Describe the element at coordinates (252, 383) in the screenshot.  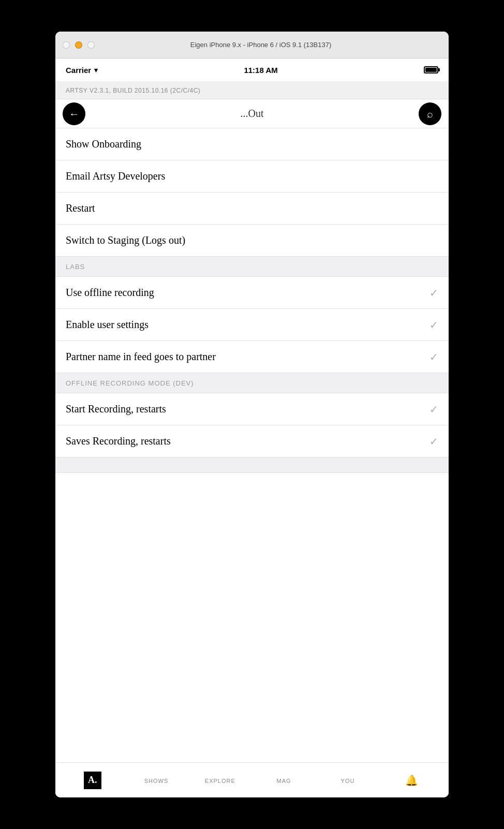
I see `offline-section-header: OFFLINE RECORDING MODE (DEV)` at that location.